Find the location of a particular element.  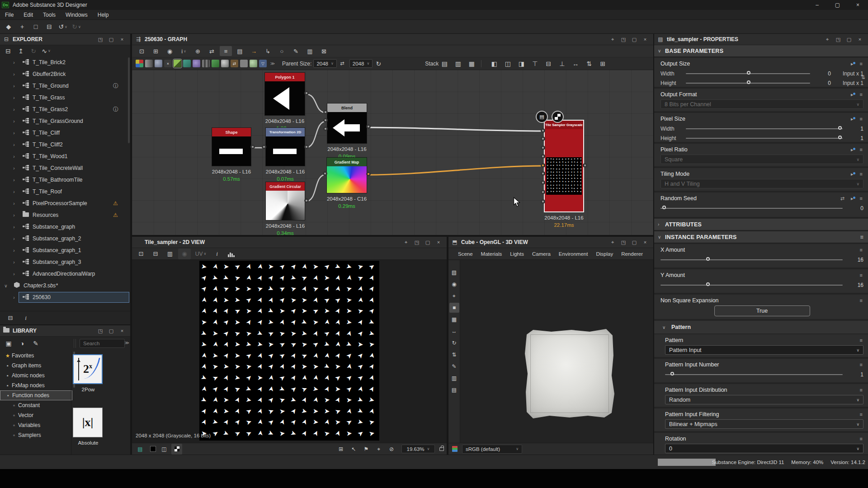

rotate-icon: ↻ is located at coordinates (454, 343).